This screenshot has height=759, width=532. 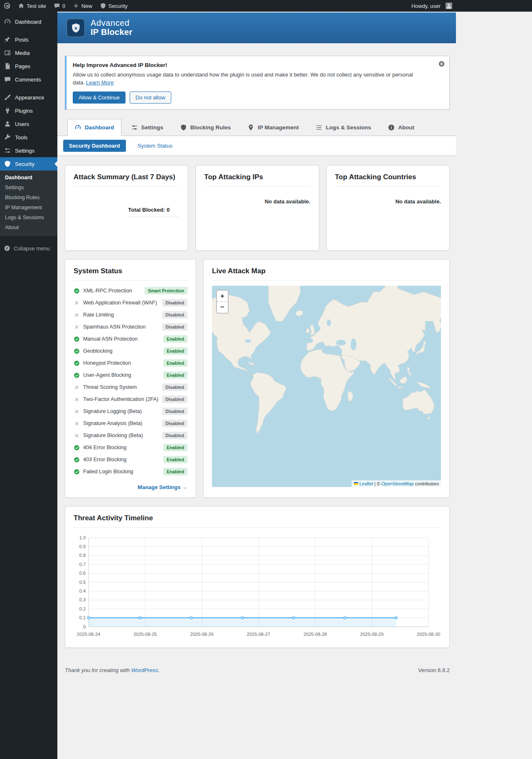 What do you see at coordinates (82, 600) in the screenshot?
I see `svg-text: 0.3` at bounding box center [82, 600].